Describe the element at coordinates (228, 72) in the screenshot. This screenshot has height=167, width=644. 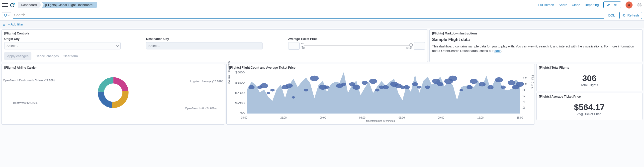
I see `y-axis-left-label: Average Ticket Price` at that location.